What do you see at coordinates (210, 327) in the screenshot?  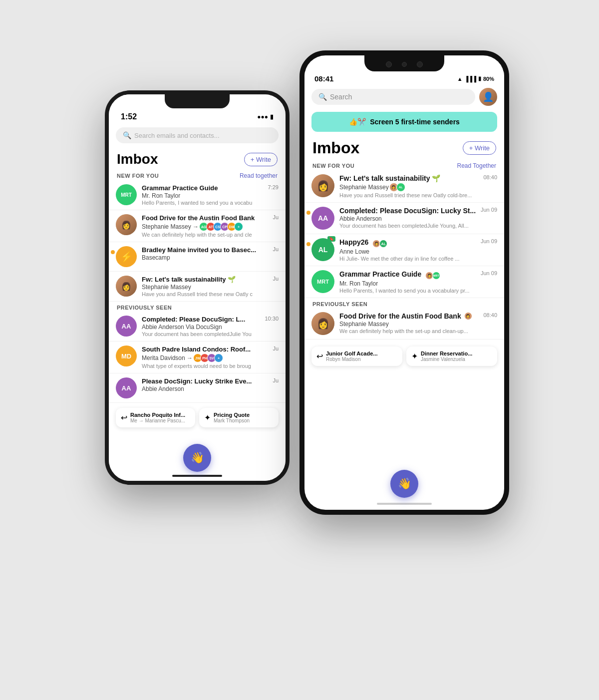 I see `left-email-5-content: Completed: Please DocuSign: L... 10:30 A…` at bounding box center [210, 327].